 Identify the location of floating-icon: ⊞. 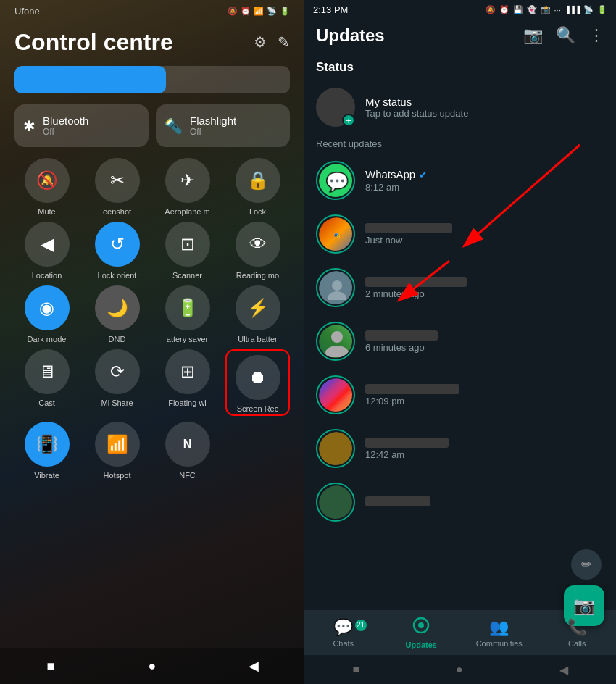
(188, 372).